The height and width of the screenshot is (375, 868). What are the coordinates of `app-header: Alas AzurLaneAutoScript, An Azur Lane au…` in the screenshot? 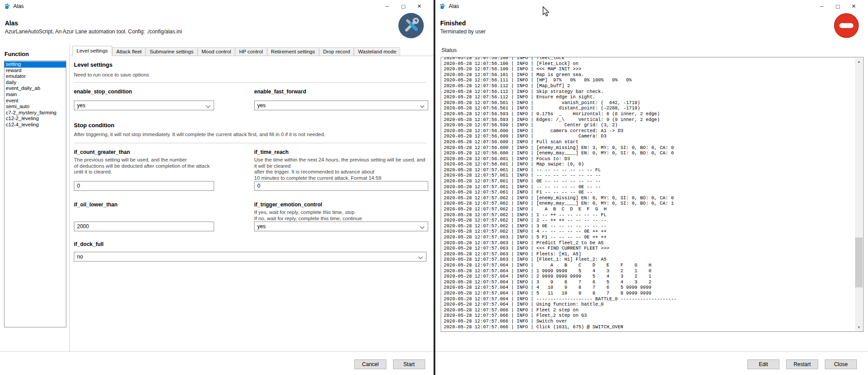 It's located at (217, 28).